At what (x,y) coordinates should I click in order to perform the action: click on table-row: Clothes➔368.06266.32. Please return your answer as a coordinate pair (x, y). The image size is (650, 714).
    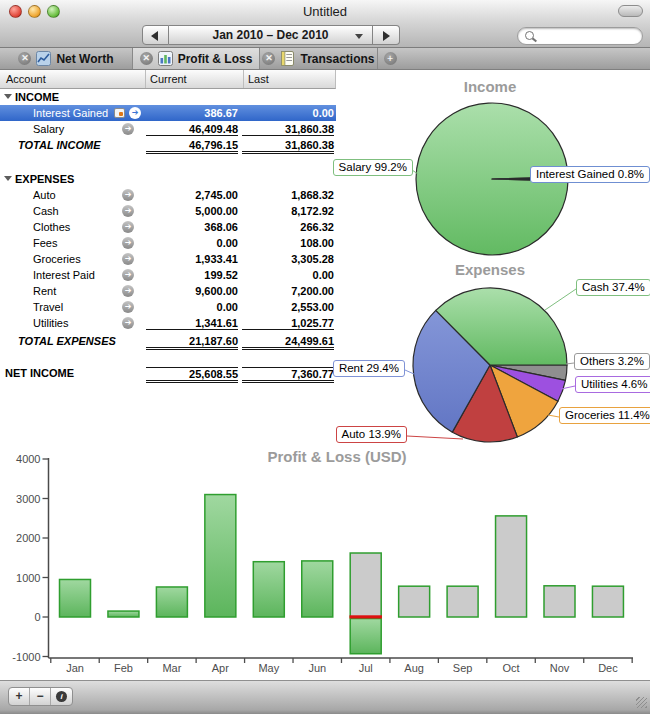
    Looking at the image, I should click on (168, 227).